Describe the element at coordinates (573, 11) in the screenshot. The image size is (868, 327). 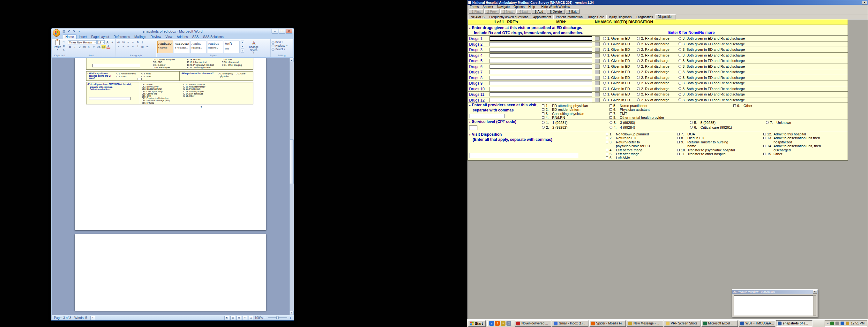
I see `toolbar-button: 7Exit` at that location.